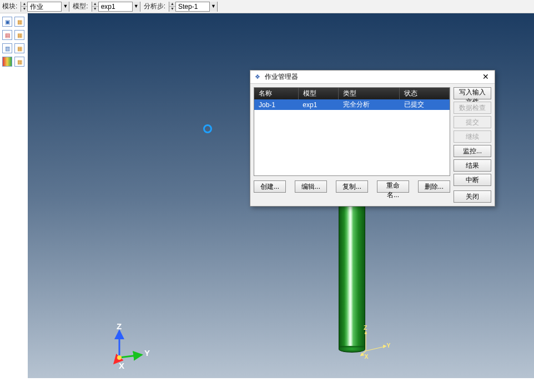  Describe the element at coordinates (267, 7) in the screenshot. I see `context-toolbar: 模块: ▲▼ 作业 ▼ 模型: ▲▼ exp1 ▼ 分析步: ▲▼ Step-1…` at that location.